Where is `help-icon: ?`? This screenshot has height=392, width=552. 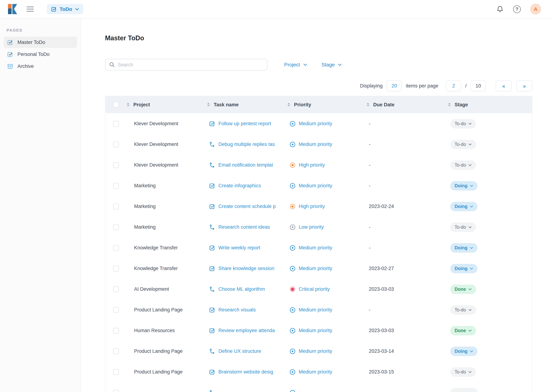
help-icon: ? is located at coordinates (517, 9).